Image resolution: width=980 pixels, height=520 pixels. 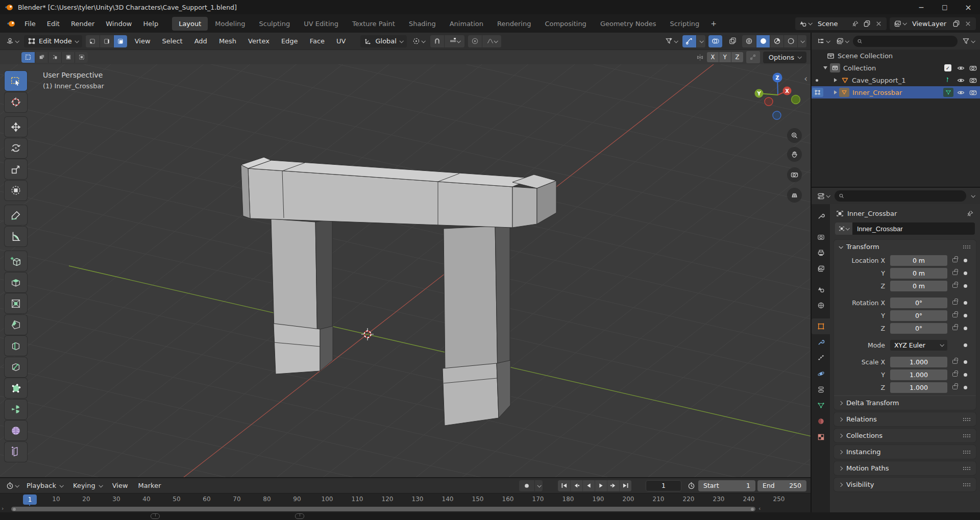 I want to click on collection-hide-toggle, so click(x=961, y=68).